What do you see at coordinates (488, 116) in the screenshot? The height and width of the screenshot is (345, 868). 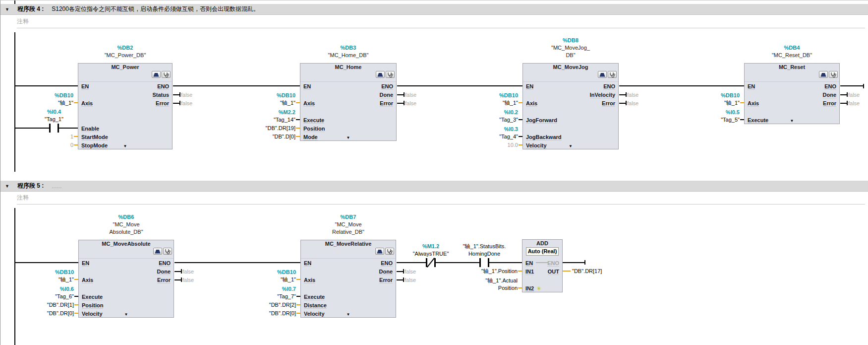 I see `operand-jogforward: %I0.2 "Tag_3"` at bounding box center [488, 116].